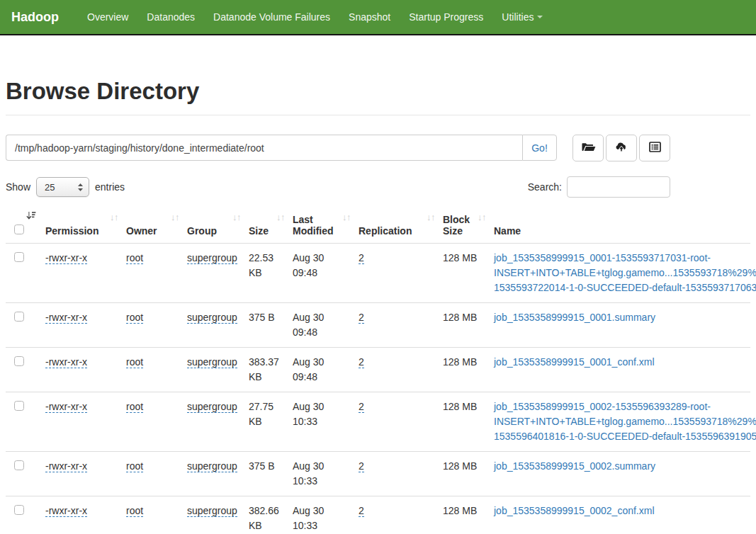 The image size is (756, 534). Describe the element at coordinates (265, 370) in the screenshot. I see `size-cell: 383.37 KB` at that location.